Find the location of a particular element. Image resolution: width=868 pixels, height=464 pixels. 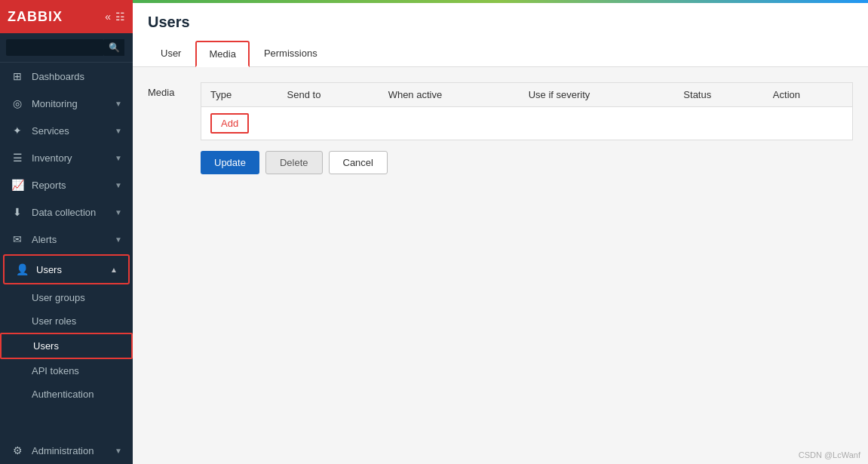

cancel-button: Cancel is located at coordinates (358, 163).